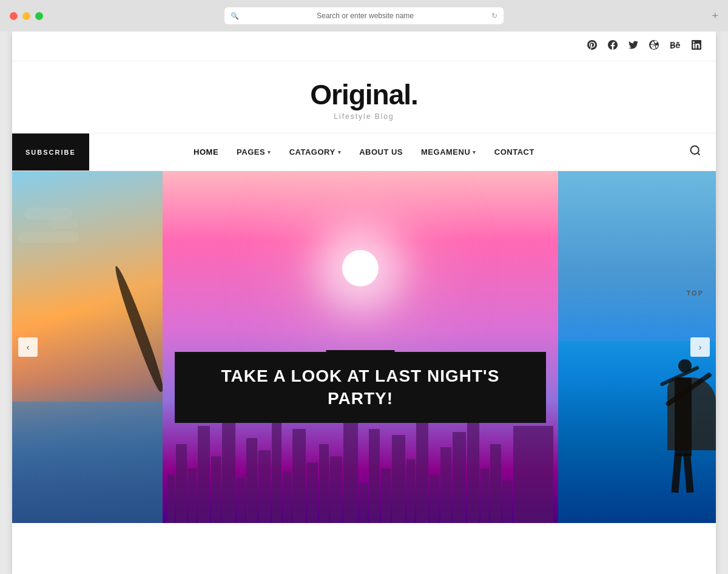  I want to click on nav-label-megamenu: MEGAMENU, so click(445, 152).